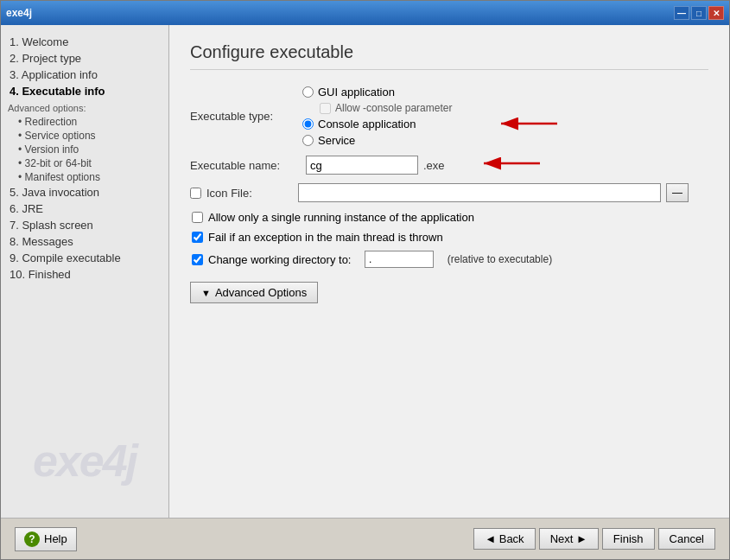  What do you see at coordinates (365, 538) in the screenshot?
I see `bottom-bar: ? Help ◄ Back Next ► Finish Cancel` at bounding box center [365, 538].